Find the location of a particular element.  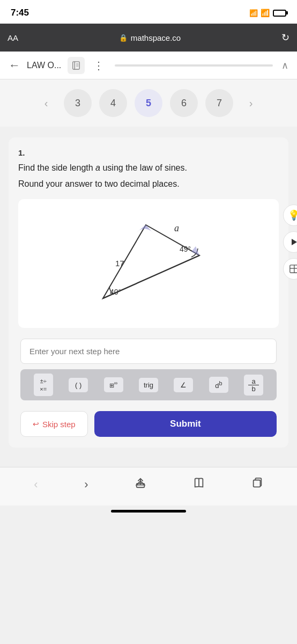

browser-forward-button: › is located at coordinates (86, 485).